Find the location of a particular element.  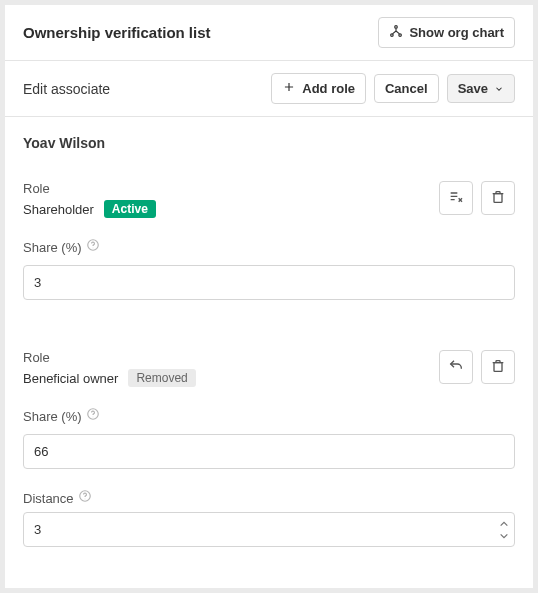

edit-associate-title: Edit associate is located at coordinates (66, 89).